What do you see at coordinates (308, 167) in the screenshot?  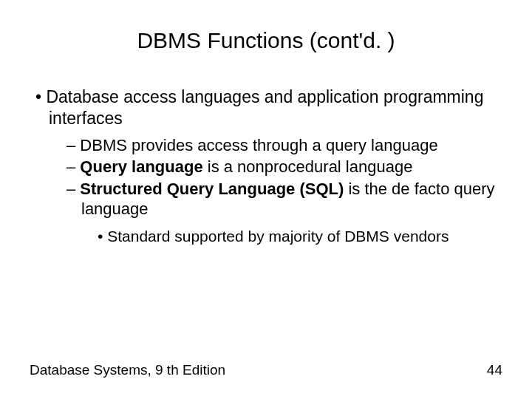 I see `bullet-text: is a nonprocedural language` at bounding box center [308, 167].